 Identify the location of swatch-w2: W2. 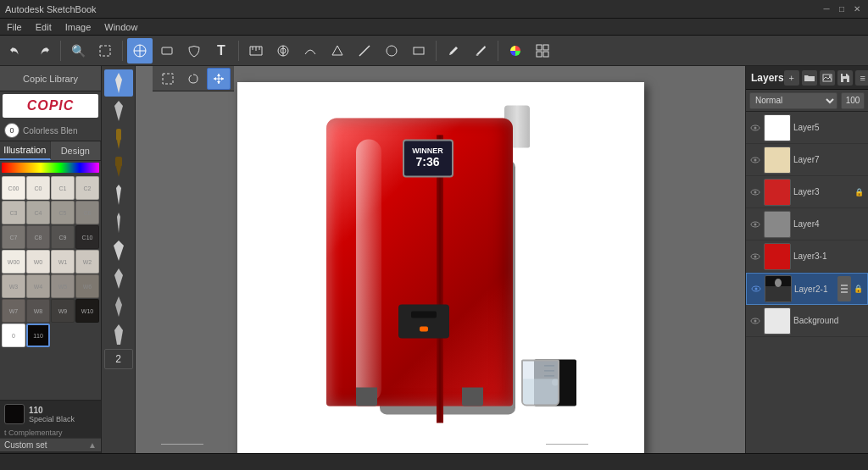
(87, 262).